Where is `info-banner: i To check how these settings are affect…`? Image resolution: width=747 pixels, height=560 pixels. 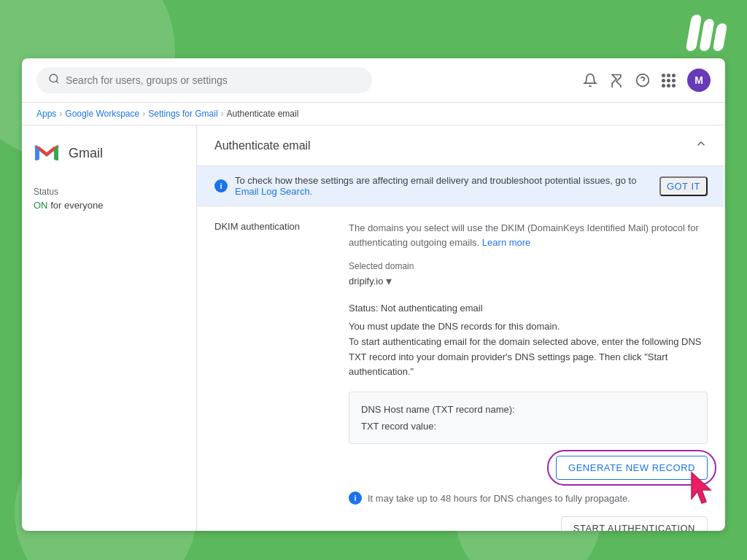
info-banner: i To check how these settings are affect… is located at coordinates (461, 187).